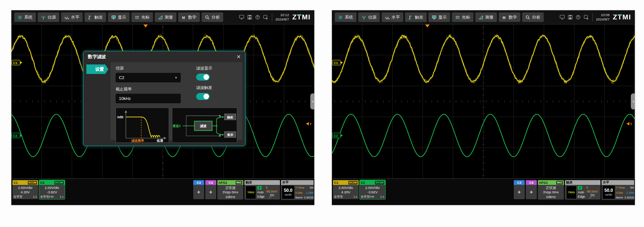 The image size is (644, 227). Describe the element at coordinates (272, 17) in the screenshot. I see `separator` at that location.